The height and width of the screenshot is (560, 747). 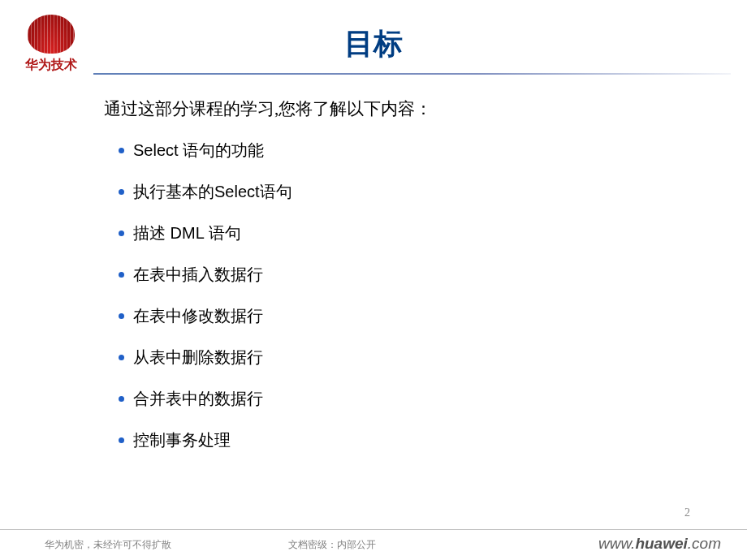 I want to click on url-suffix: .com, so click(x=705, y=544).